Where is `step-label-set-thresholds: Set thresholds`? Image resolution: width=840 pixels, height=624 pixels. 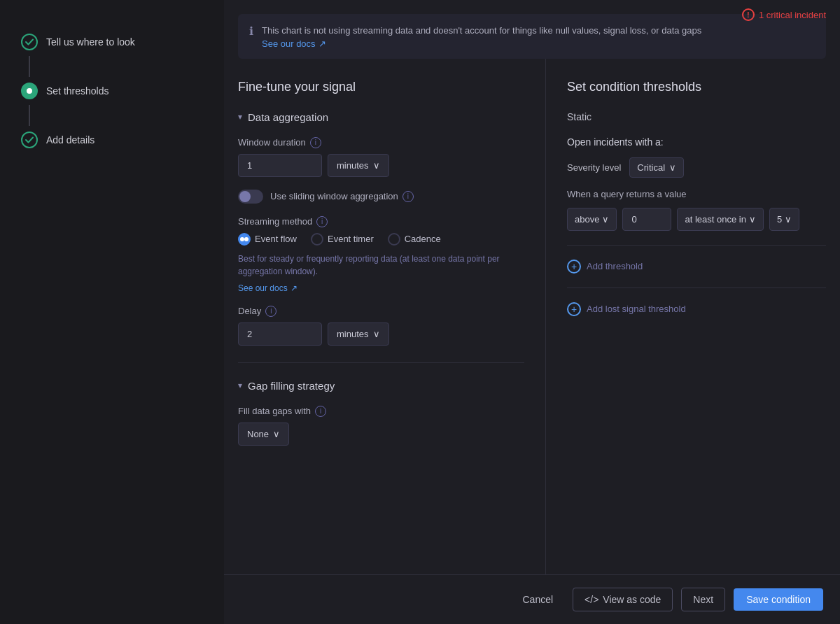 step-label-set-thresholds: Set thresholds is located at coordinates (78, 91).